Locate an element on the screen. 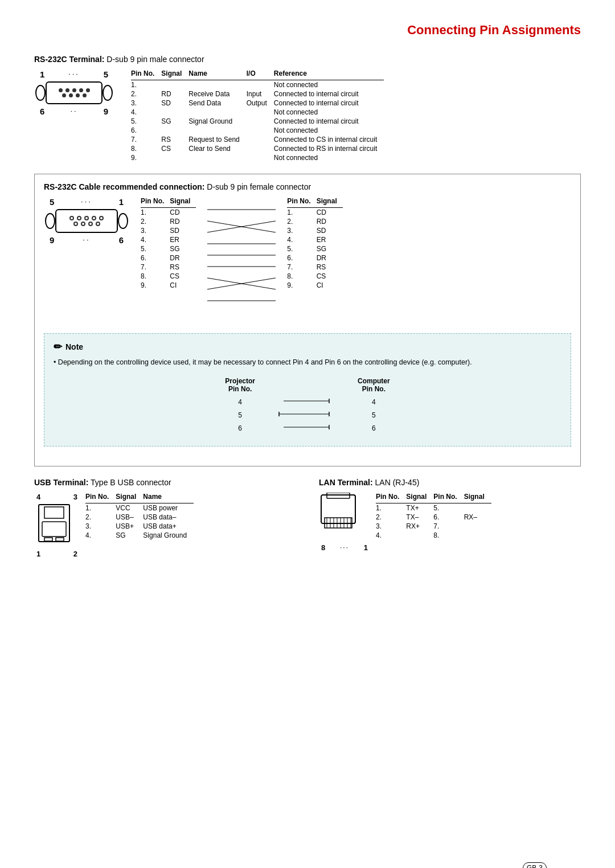 The width and height of the screenshot is (615, 868). table-row: 5.SGSignal GroundConnected to internal c… is located at coordinates (257, 121).